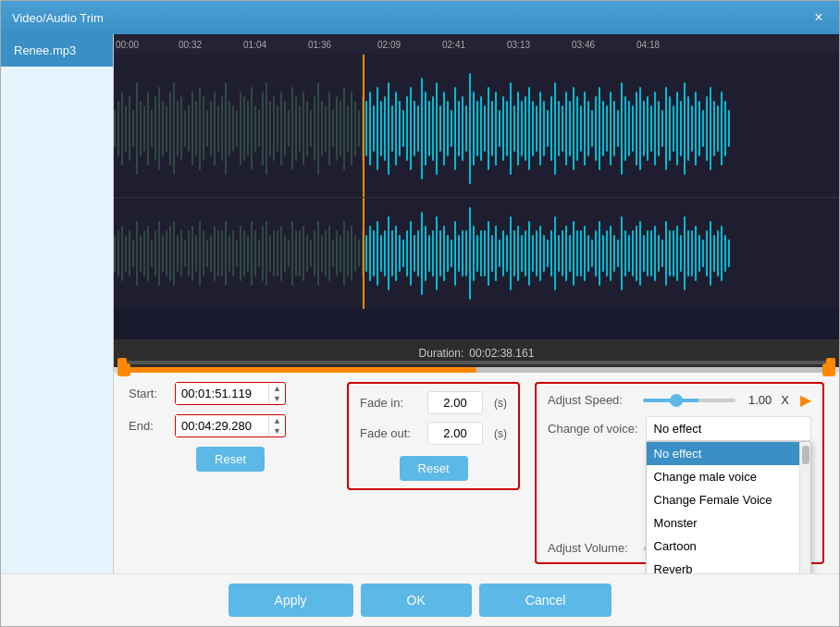 The image size is (840, 627). Describe the element at coordinates (222, 394) in the screenshot. I see `start-input` at that location.